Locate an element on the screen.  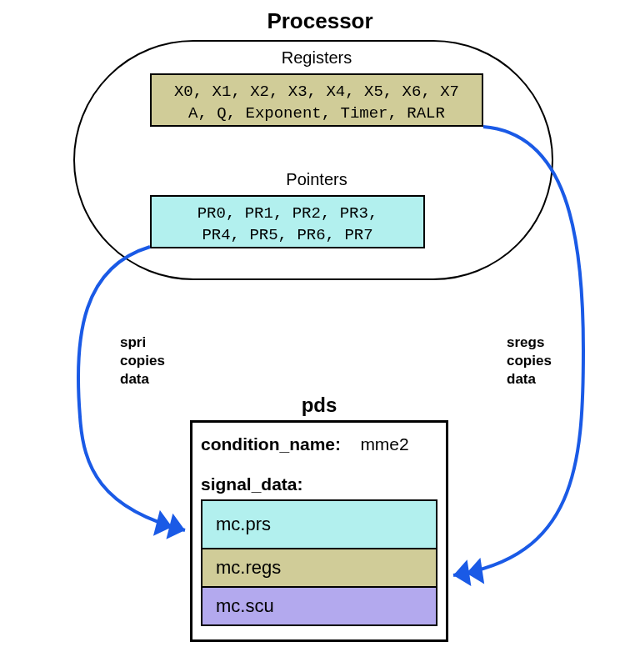
seg-mc-scu-label: mc.scu is located at coordinates (245, 606).